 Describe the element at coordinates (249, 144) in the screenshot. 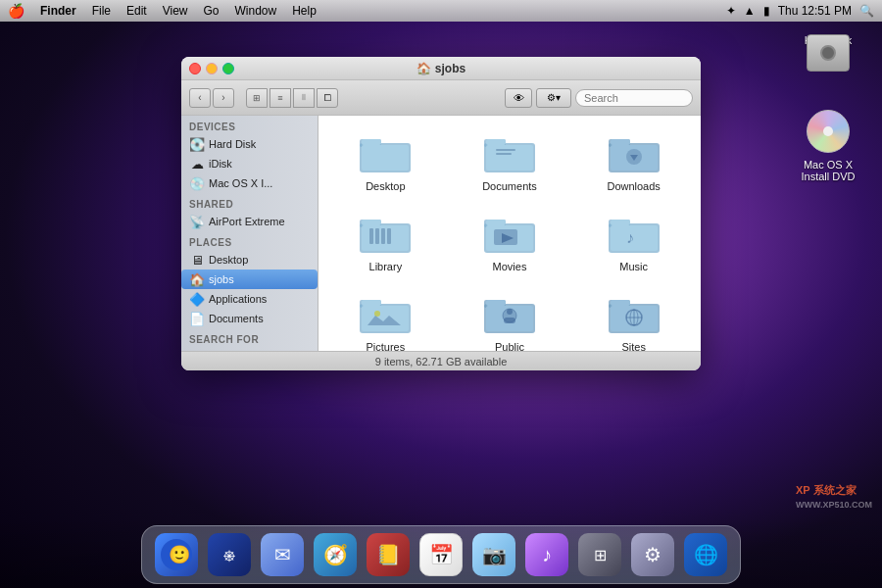

I see `sidebar-item-harddisk: 💽 Hard Disk` at that location.